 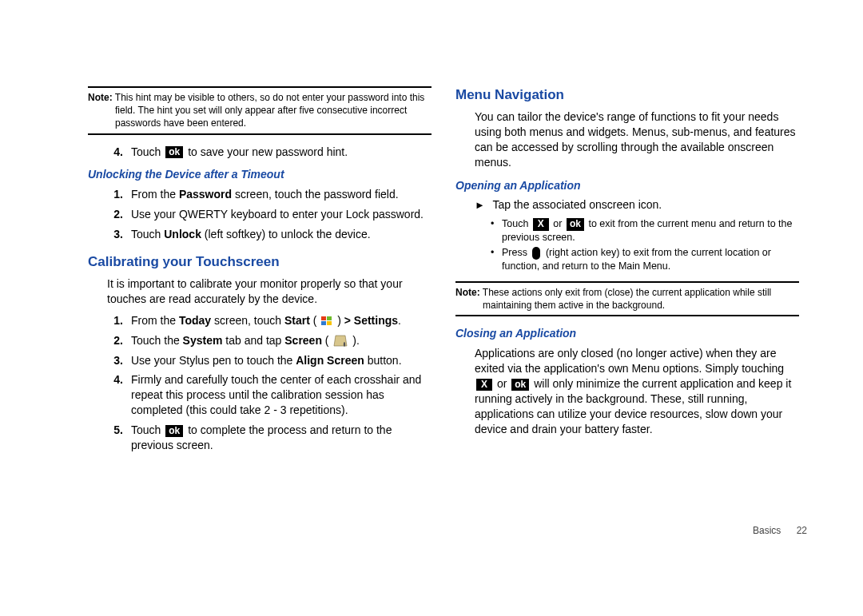 I want to click on bullet-body: Press (right action key) to exit from th…, so click(x=650, y=260).